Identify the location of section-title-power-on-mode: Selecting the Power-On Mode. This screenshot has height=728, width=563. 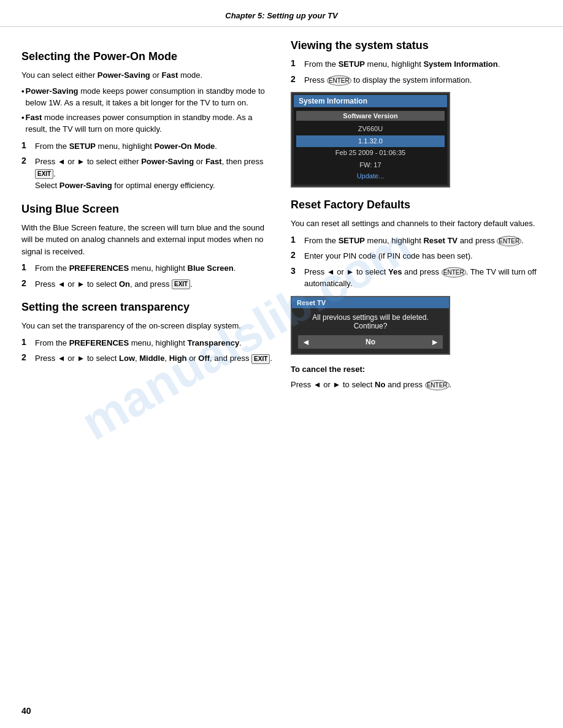
(147, 56).